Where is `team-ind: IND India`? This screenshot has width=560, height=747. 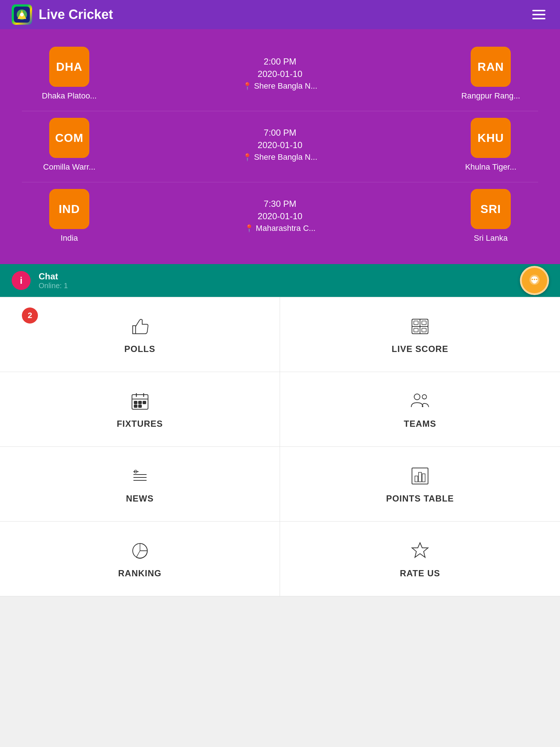
team-ind: IND India is located at coordinates (69, 216).